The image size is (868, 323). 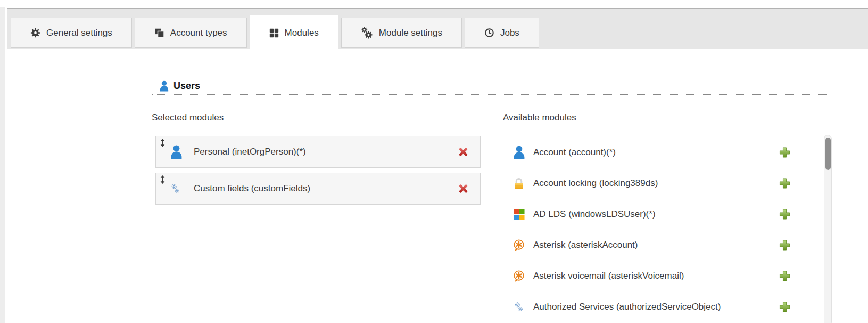 I want to click on tab-label: General settings, so click(x=79, y=33).